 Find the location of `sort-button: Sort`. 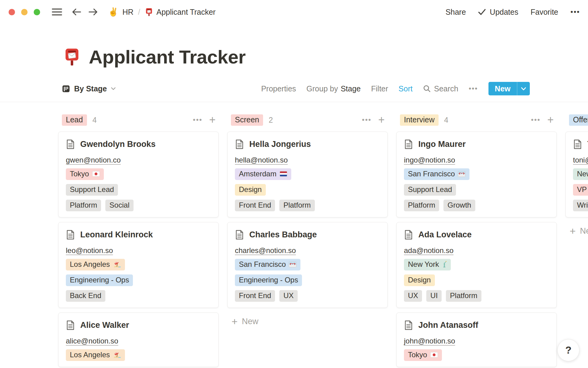

sort-button: Sort is located at coordinates (405, 89).